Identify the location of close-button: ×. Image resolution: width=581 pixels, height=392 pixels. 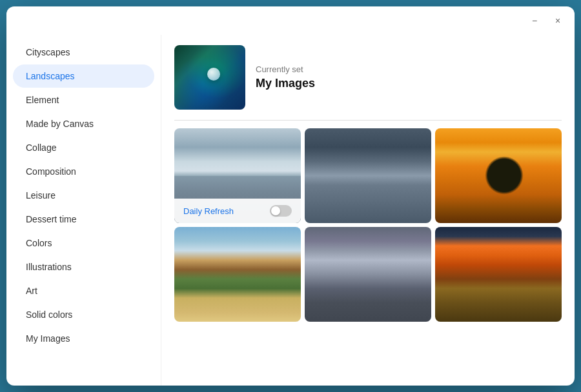
(558, 21).